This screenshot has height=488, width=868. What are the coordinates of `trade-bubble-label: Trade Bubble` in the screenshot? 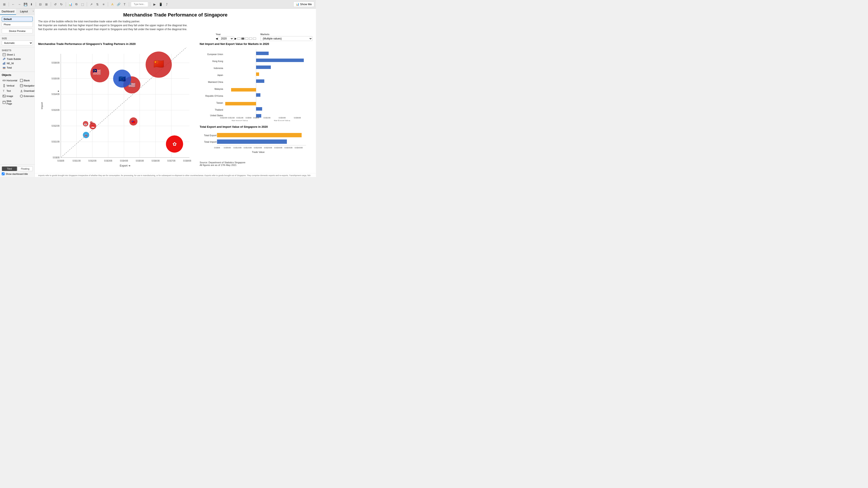 It's located at (14, 59).